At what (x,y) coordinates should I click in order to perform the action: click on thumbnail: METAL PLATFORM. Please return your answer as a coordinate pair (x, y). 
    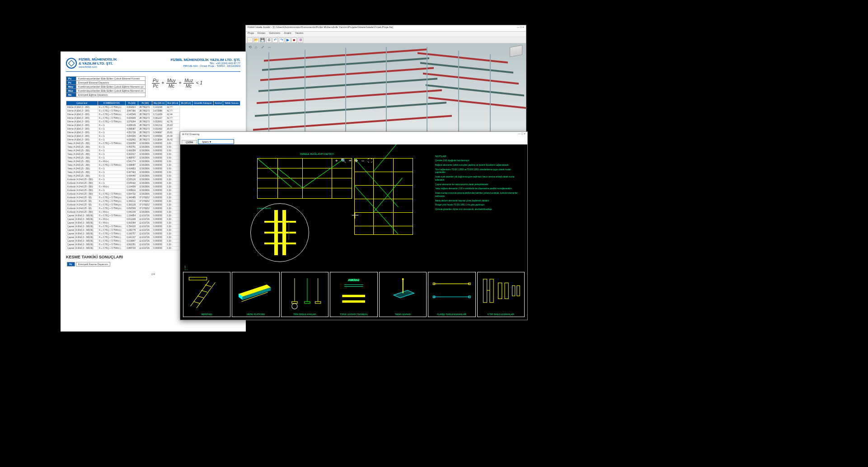
    Looking at the image, I should click on (256, 294).